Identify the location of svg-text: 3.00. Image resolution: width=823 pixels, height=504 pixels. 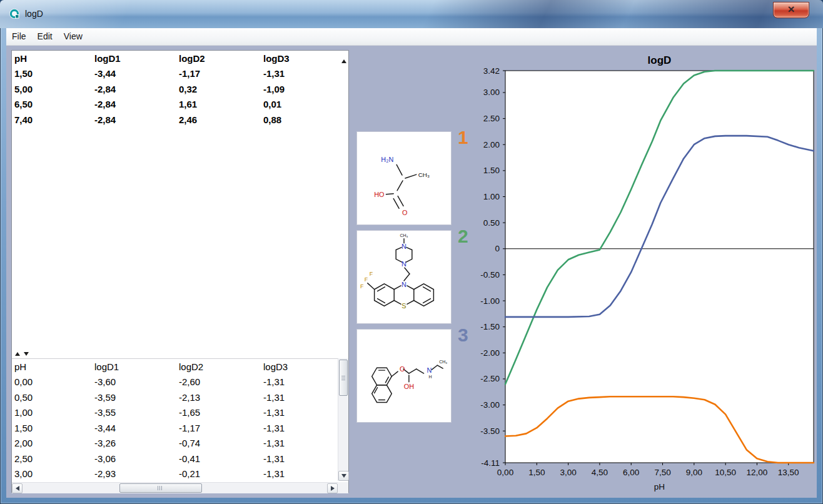
(492, 93).